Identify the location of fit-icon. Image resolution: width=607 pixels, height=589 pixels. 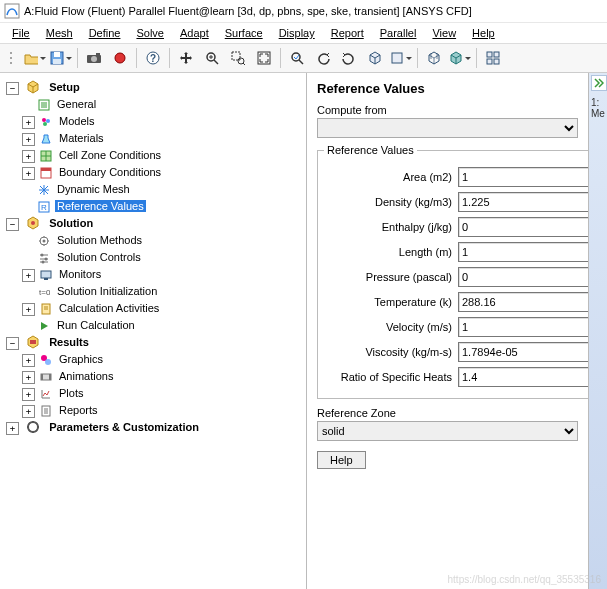
(264, 58).